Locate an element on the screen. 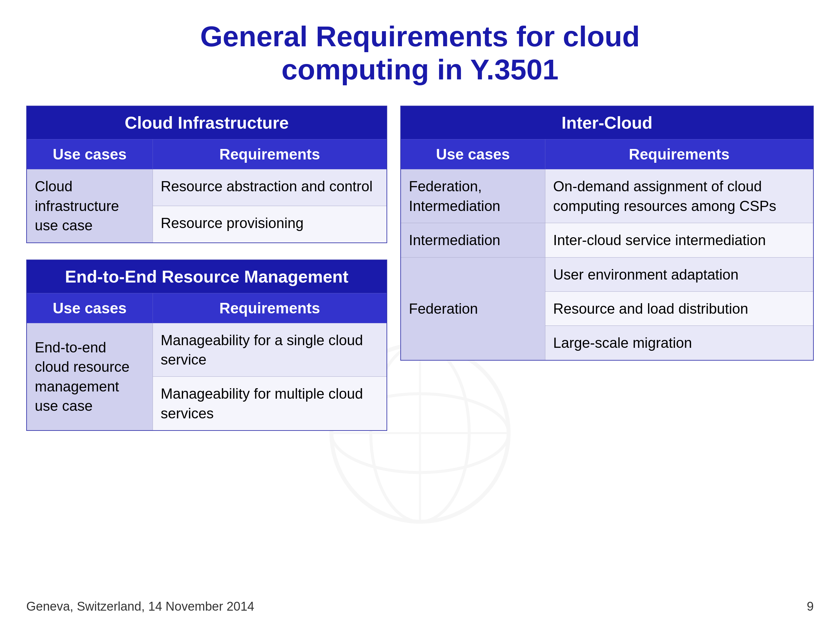  ic-req-4: Resource and load distribution is located at coordinates (679, 308).